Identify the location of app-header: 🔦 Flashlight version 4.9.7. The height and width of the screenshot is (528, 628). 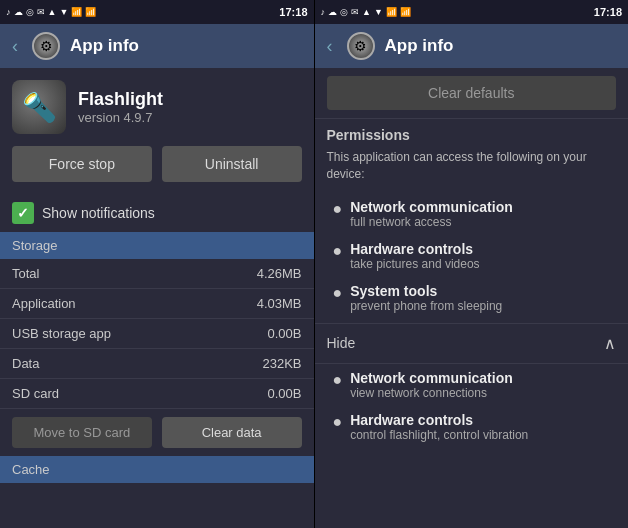
(157, 107).